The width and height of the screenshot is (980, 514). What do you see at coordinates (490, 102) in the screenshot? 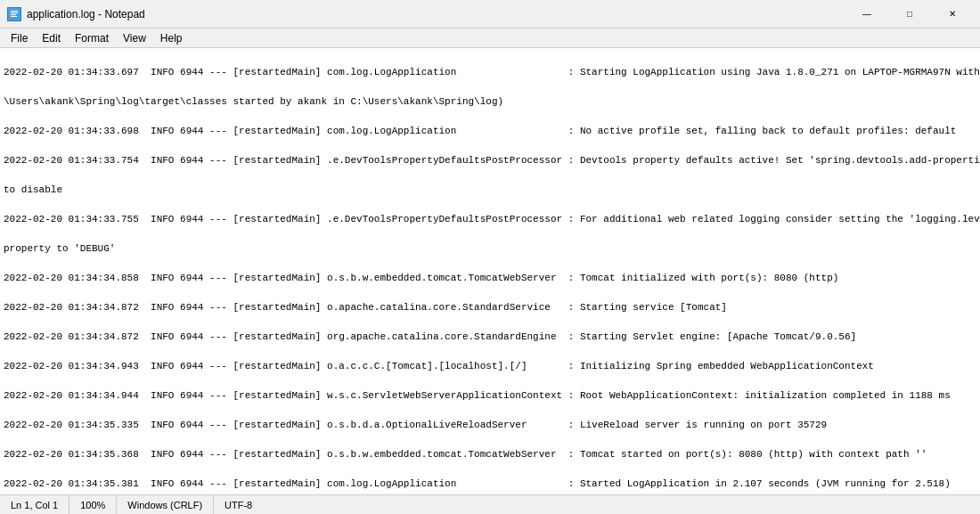
I see `log-line: \Users\akank\Spring\log\target\classes s…` at bounding box center [490, 102].